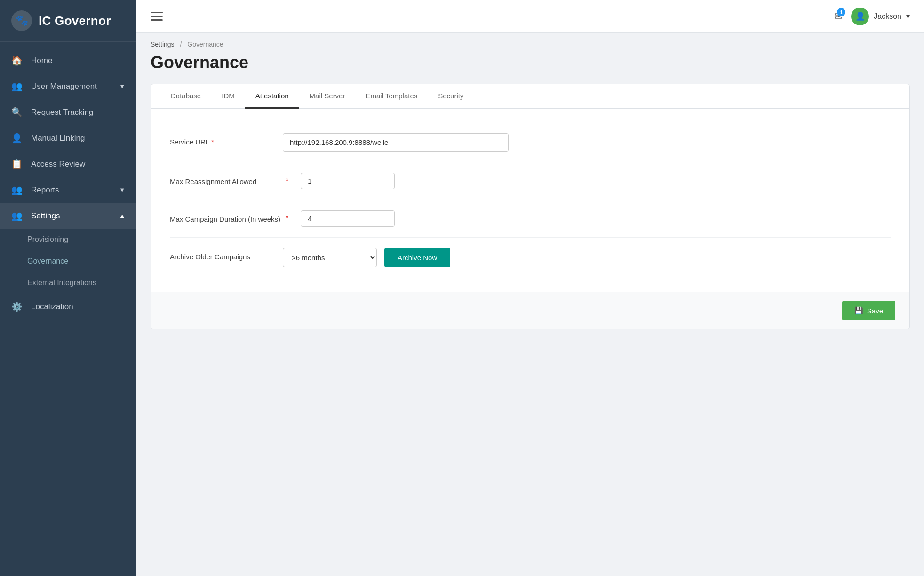 This screenshot has width=924, height=576. Describe the element at coordinates (226, 180) in the screenshot. I see `max-reassignment-label: Max Reassignment Allowed` at that location.